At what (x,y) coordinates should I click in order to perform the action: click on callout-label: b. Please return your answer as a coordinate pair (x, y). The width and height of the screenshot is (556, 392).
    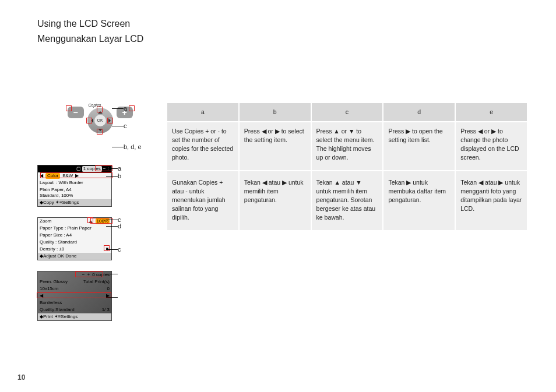
    Looking at the image, I should click on (119, 176).